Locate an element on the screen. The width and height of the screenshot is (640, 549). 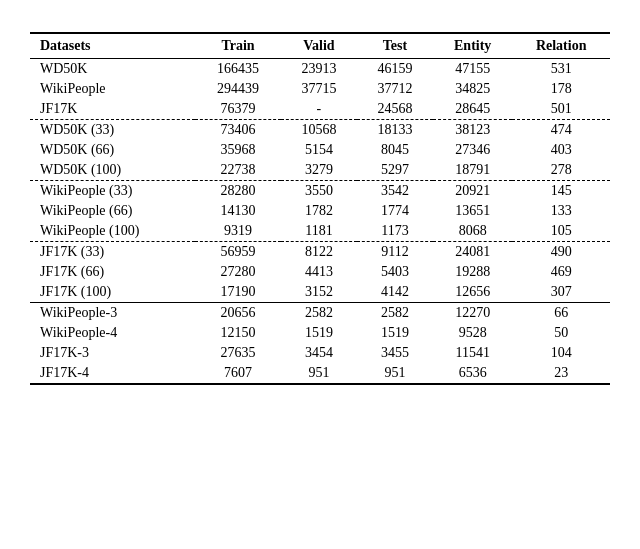
table-row: WD50K (33)73406105681813338123474 is located at coordinates (320, 130).